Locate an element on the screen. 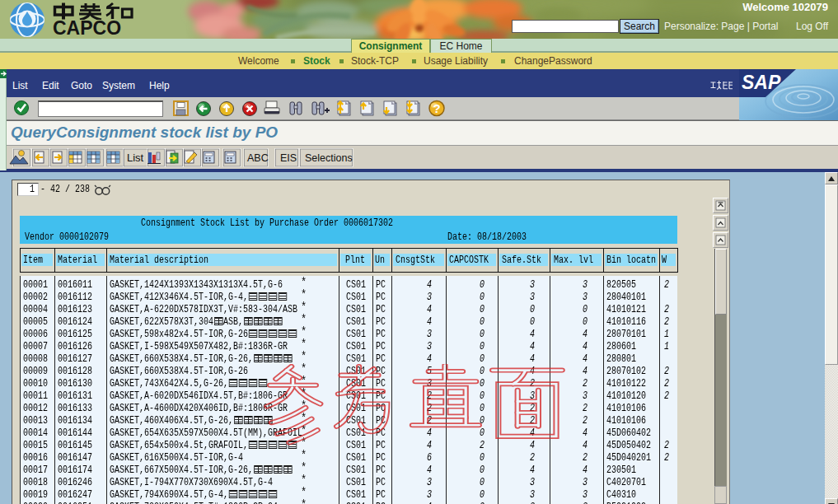 The width and height of the screenshot is (838, 504). svg-text: SAP is located at coordinates (761, 82).